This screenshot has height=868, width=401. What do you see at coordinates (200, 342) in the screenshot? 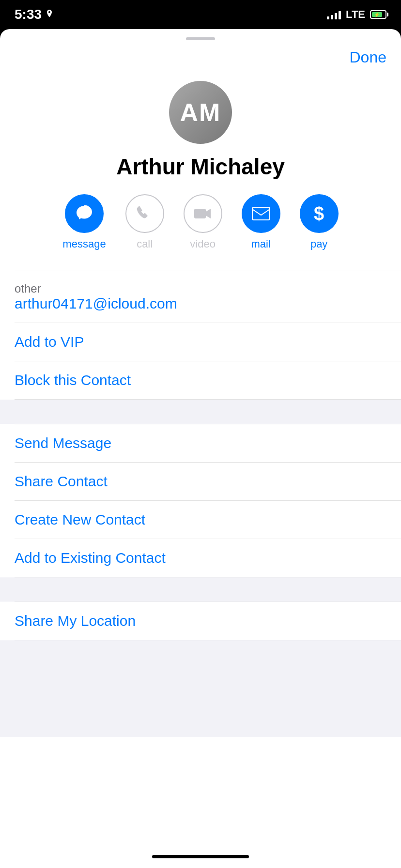
I see `add-to-vip-item: Add to VIP` at bounding box center [200, 342].